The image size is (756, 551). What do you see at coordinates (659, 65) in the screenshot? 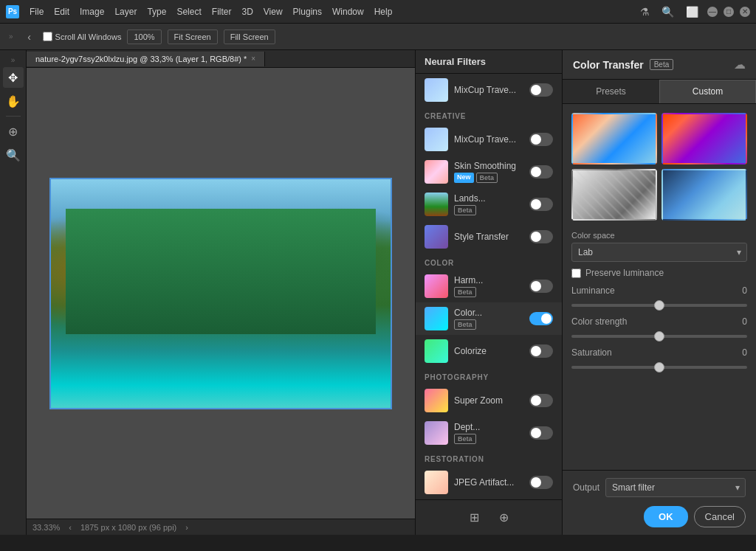
I see `ct-header: Color Transfer Beta ☁` at bounding box center [659, 65].